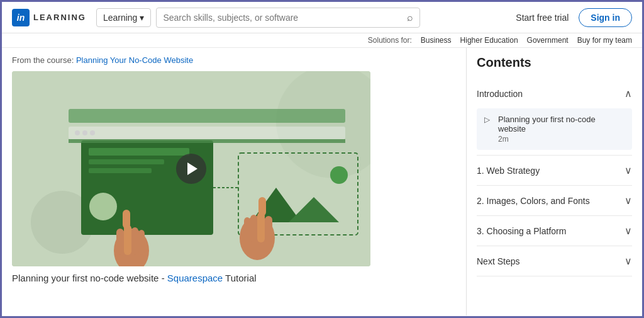 Image resolution: width=644 pixels, height=318 pixels. I want to click on video-title: Planning your first no-code website - Sq…, so click(234, 278).